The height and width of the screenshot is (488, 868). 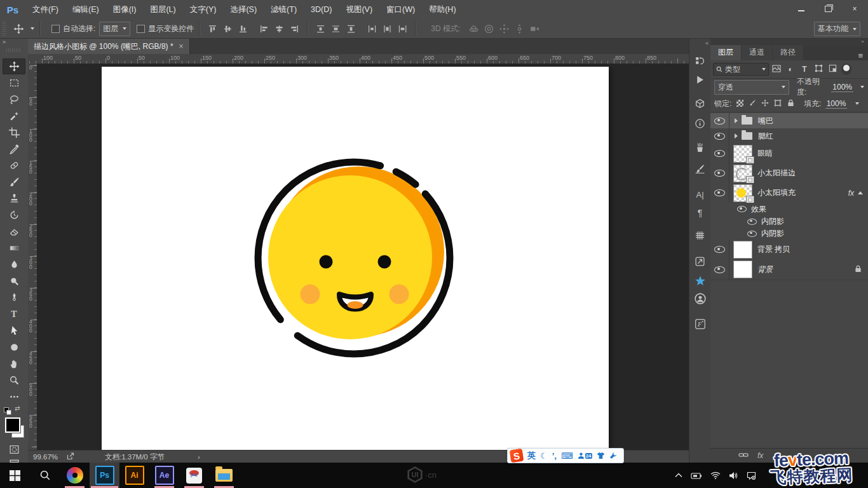 I want to click on collapse-tools-icon: », so click(x=14, y=43).